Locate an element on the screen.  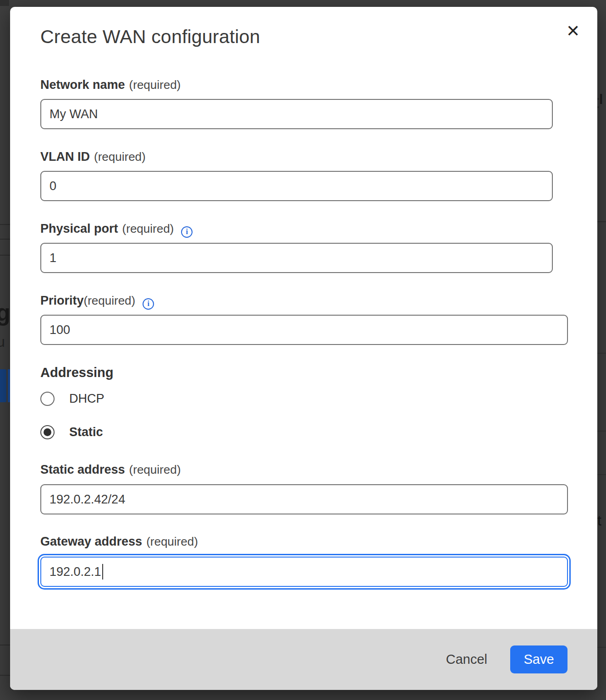
static-address-required: (required) is located at coordinates (155, 470).